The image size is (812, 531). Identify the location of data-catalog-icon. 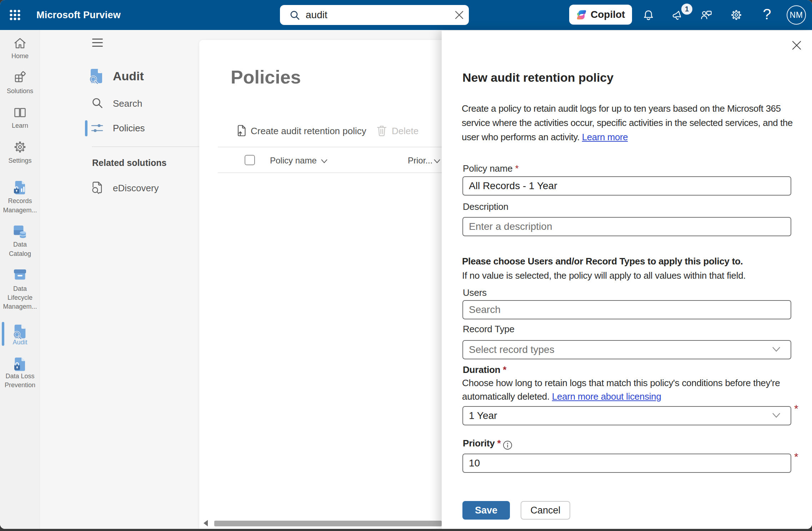
(20, 232).